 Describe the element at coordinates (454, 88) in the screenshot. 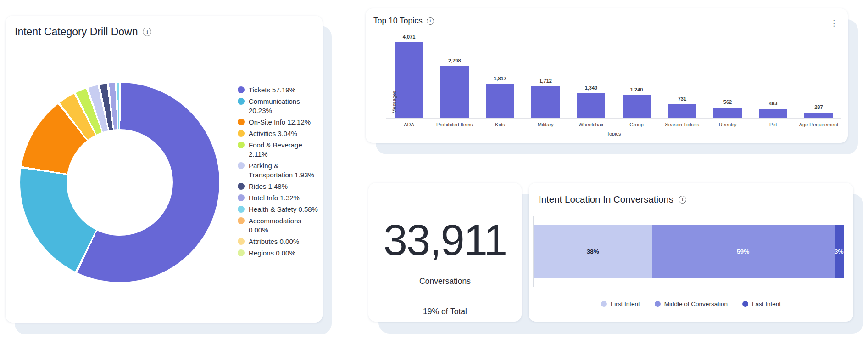

I see `bar-slot: 2,798` at that location.